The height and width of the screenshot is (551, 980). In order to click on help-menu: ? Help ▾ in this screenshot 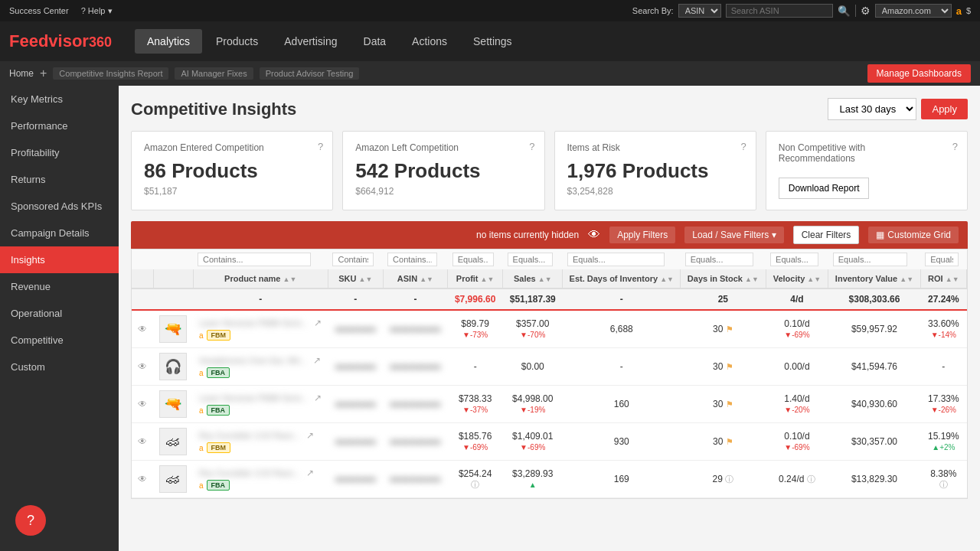, I will do `click(96, 11)`.